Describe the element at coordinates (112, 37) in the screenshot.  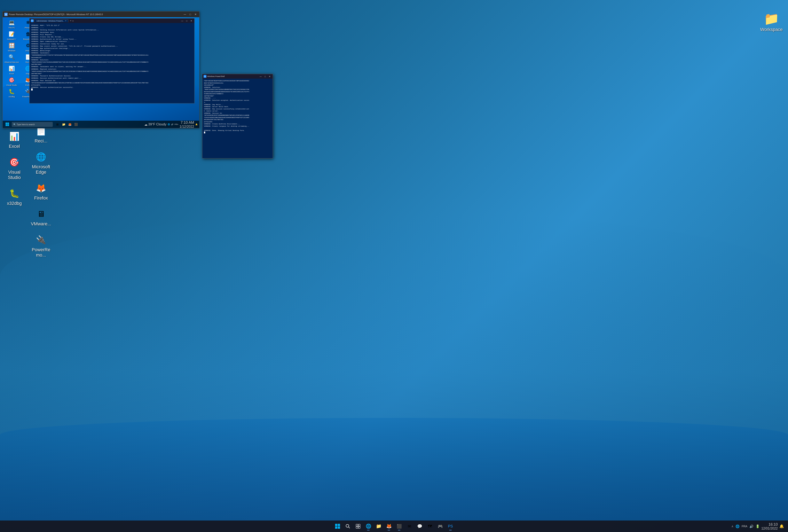
I see `ps-line-6: VERBOSE: Create new SSL Stream...` at that location.